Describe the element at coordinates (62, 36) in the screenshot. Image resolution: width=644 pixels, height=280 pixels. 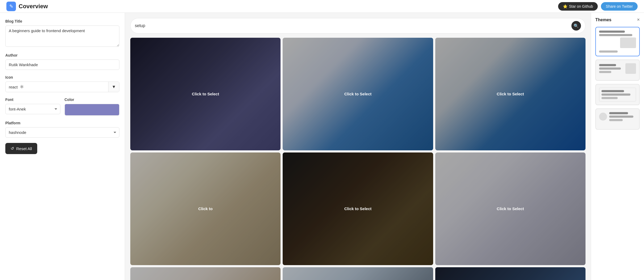
I see `blog-title-input: A beginners guide to frontend developmen…` at that location.